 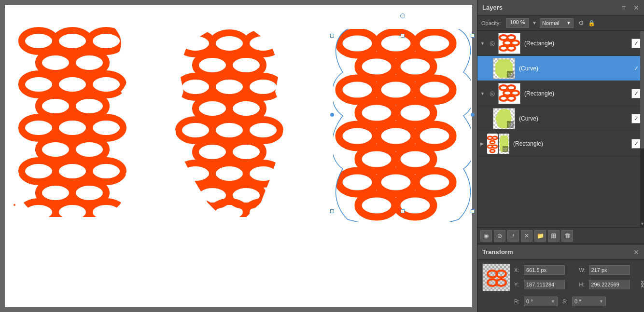 I want to click on transform-close-icon: ✕, so click(x=636, y=252).